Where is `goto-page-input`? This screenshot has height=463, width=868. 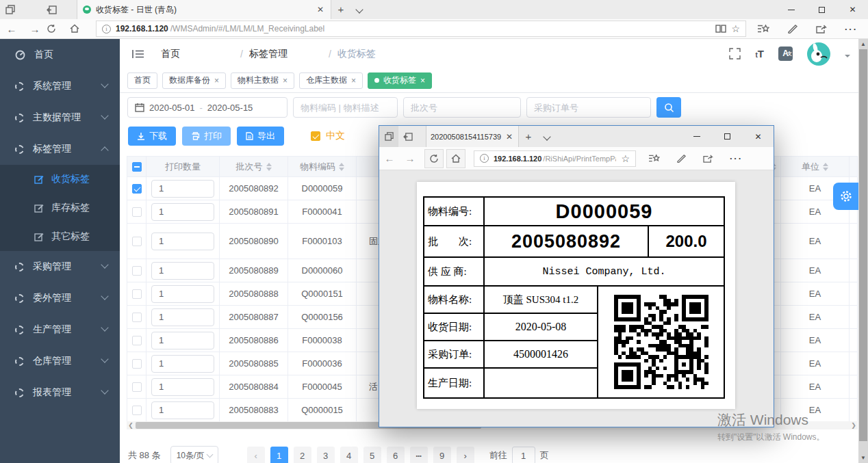 goto-page-input is located at coordinates (524, 455).